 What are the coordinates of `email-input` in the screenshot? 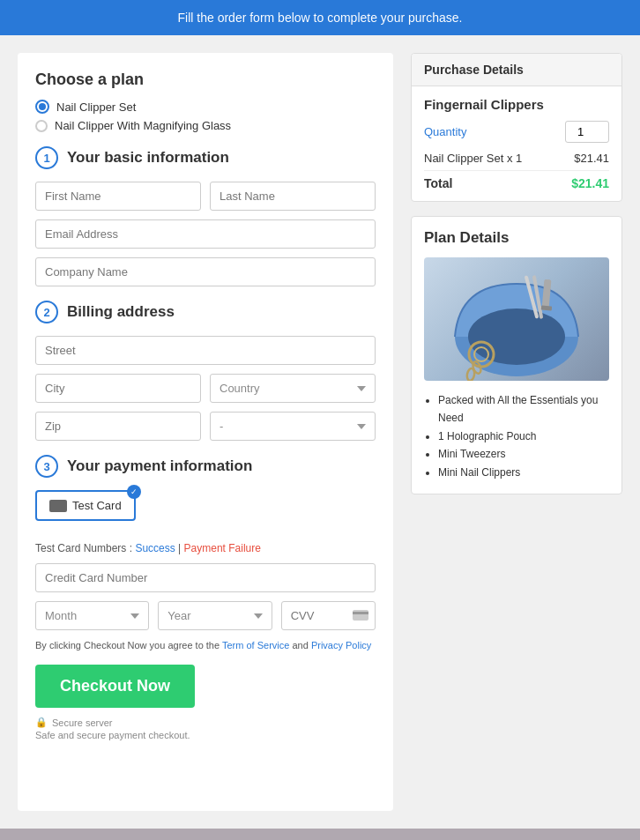 It's located at (205, 234).